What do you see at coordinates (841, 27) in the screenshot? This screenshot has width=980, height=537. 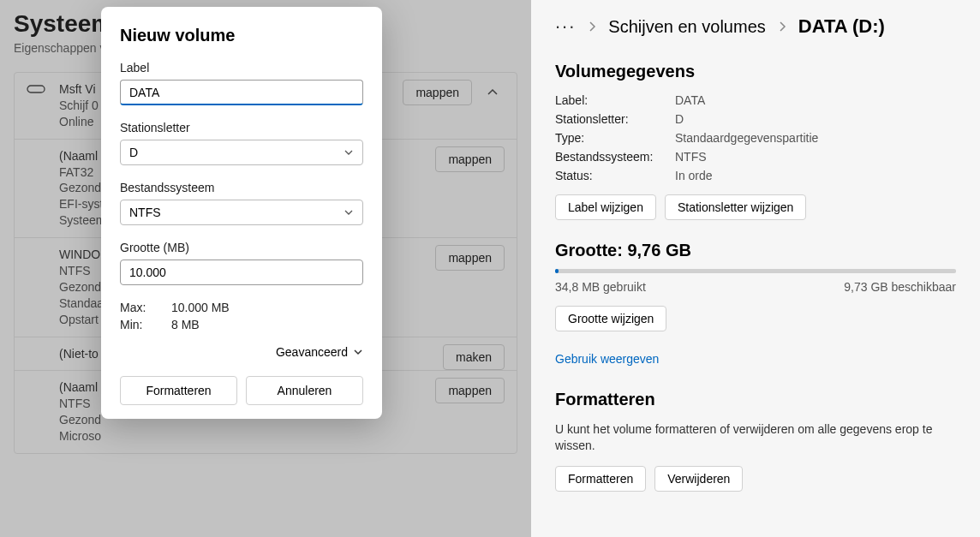 I see `breadcrumb-current: DATA (D:)` at bounding box center [841, 27].